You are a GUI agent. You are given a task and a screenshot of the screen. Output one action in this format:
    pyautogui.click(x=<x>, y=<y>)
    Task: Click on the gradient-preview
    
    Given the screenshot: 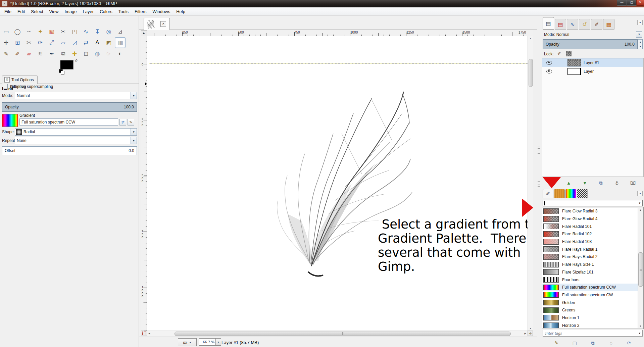 What is the action you would take?
    pyautogui.click(x=10, y=120)
    